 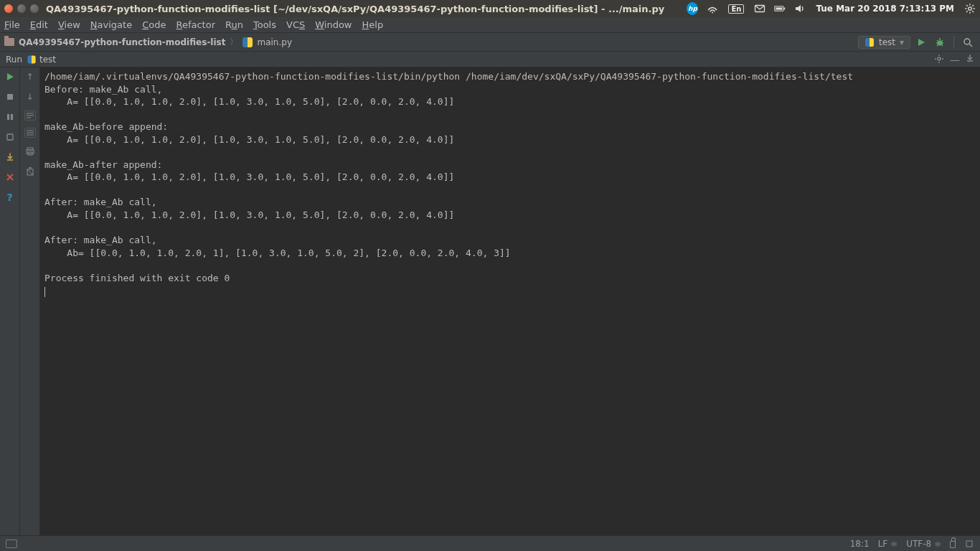 What do you see at coordinates (831, 9) in the screenshot?
I see `system-tray: hp En Tue Mar 20 2018 7:13:13 PM` at bounding box center [831, 9].